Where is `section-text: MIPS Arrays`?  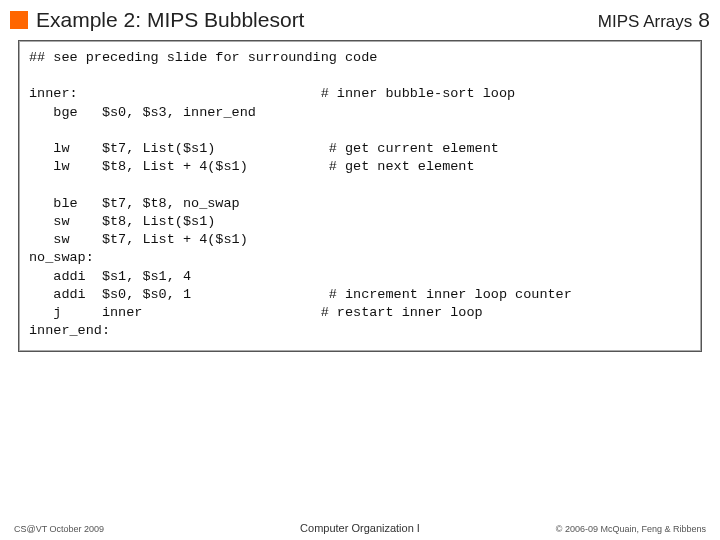 section-text: MIPS Arrays is located at coordinates (645, 22).